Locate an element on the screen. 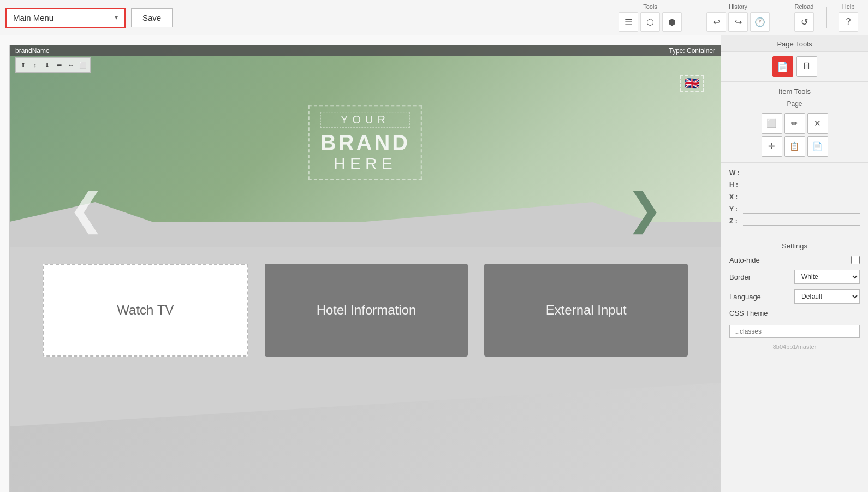 This screenshot has height=492, width=868. history-section: History ↩ ↪ 🕐 is located at coordinates (738, 17).